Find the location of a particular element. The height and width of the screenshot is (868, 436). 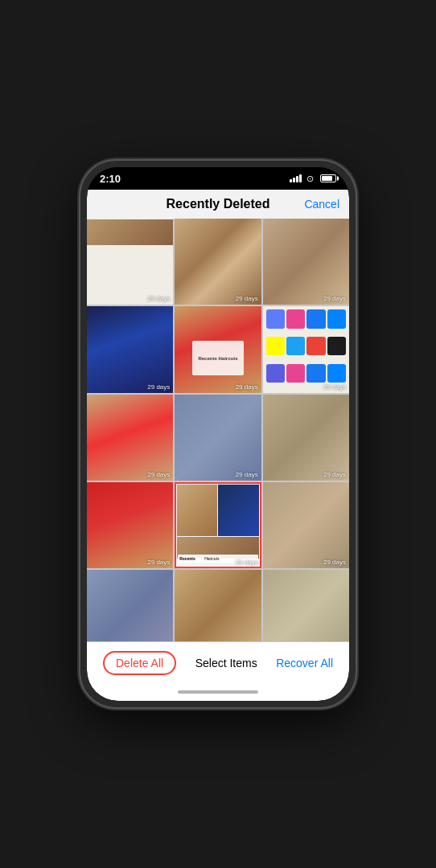

nav-bar: Recently Deleted Cancel is located at coordinates (218, 204).